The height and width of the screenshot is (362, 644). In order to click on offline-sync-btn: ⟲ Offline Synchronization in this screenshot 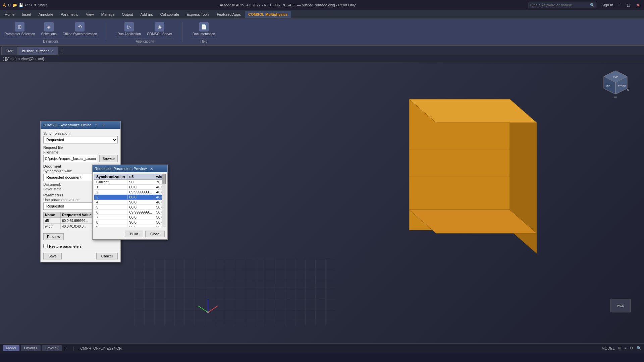, I will do `click(80, 29)`.